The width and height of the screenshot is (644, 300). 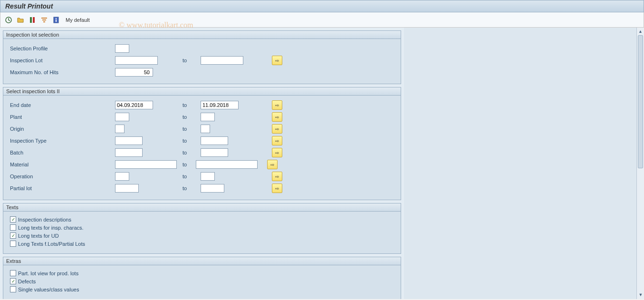 What do you see at coordinates (134, 105) in the screenshot?
I see `end-date-from-input` at bounding box center [134, 105].